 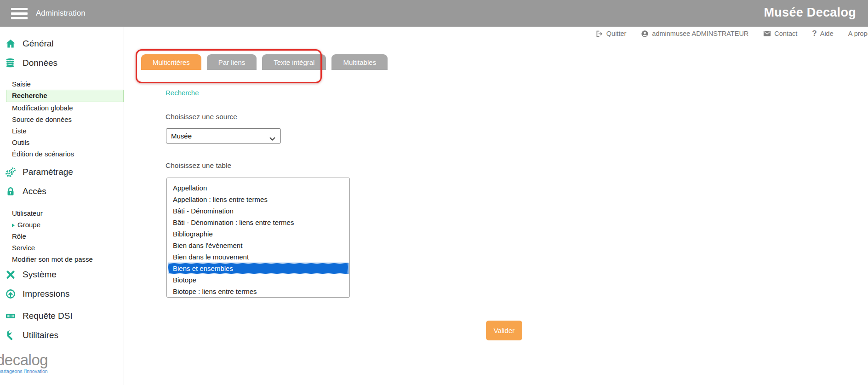 I want to click on listbox-option: Biotope : liens entre termes, so click(x=258, y=292).